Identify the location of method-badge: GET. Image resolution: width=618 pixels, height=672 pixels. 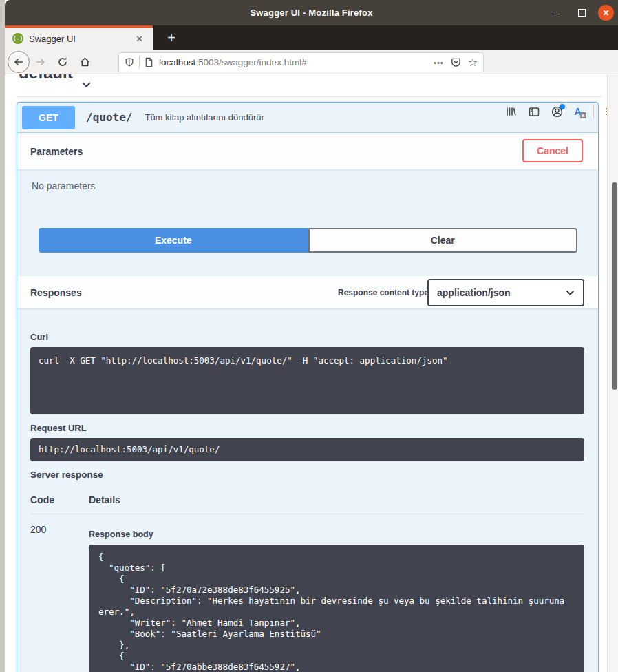
(48, 118).